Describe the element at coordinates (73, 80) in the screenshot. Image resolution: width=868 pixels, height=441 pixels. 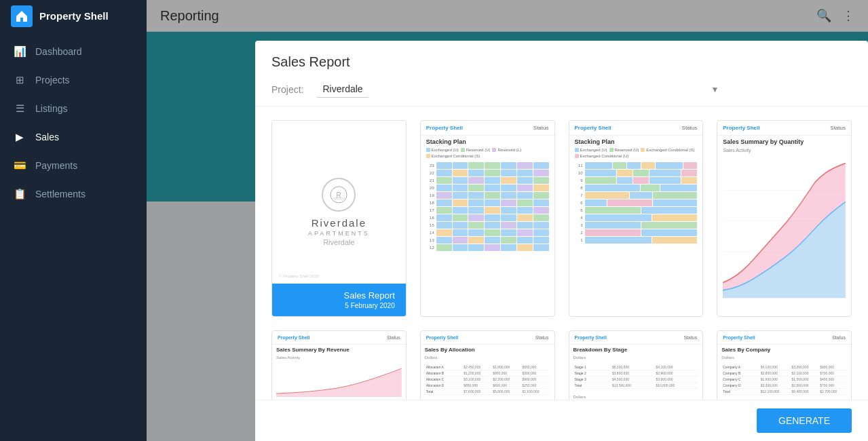
I see `sidebar-item-projects: ⊞ Projects` at that location.